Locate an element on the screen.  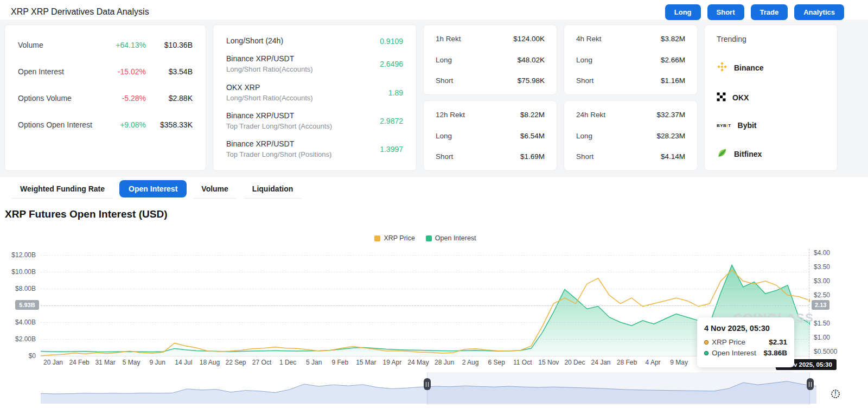
tab-weighted-funding-rate: Weighted Funding Rate is located at coordinates (62, 189).